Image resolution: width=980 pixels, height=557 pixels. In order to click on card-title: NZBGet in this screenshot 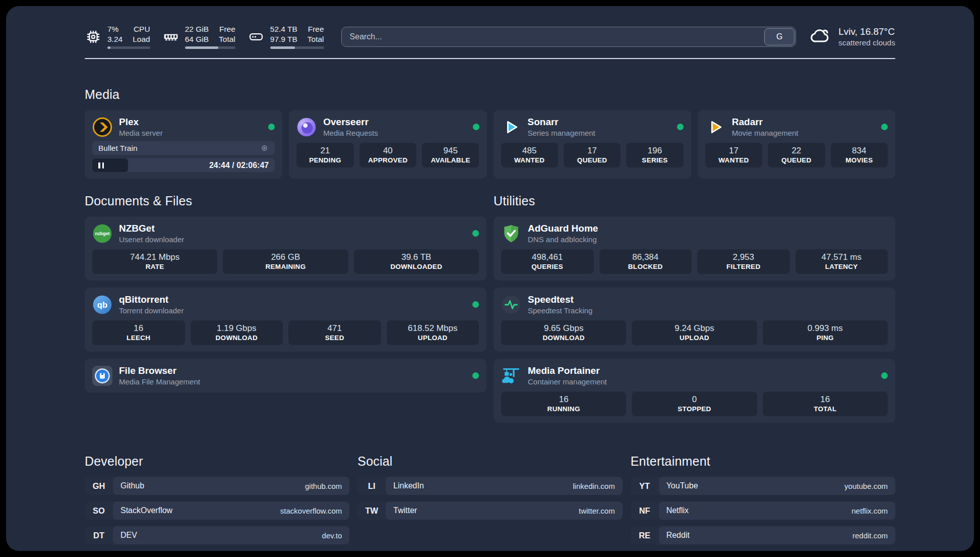, I will do `click(151, 229)`.